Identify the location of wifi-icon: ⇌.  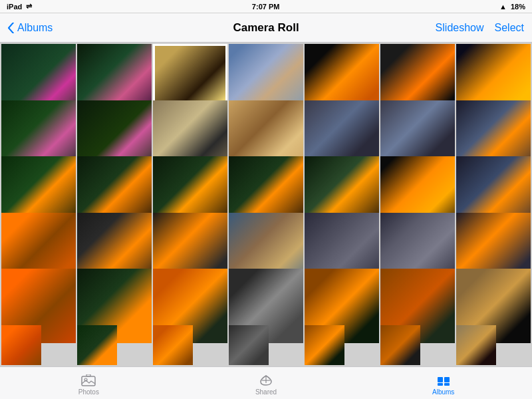
(29, 7).